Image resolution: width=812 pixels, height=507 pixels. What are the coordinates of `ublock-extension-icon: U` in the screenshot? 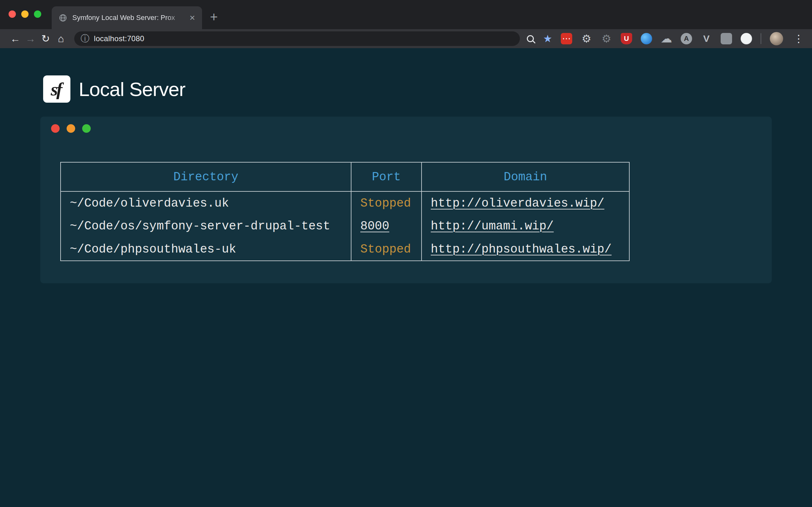 It's located at (626, 39).